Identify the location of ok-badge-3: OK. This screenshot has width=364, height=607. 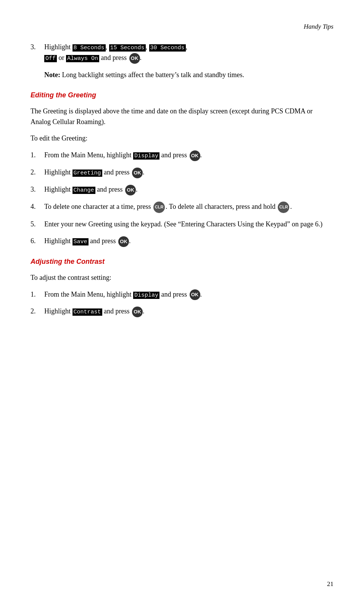
(135, 58).